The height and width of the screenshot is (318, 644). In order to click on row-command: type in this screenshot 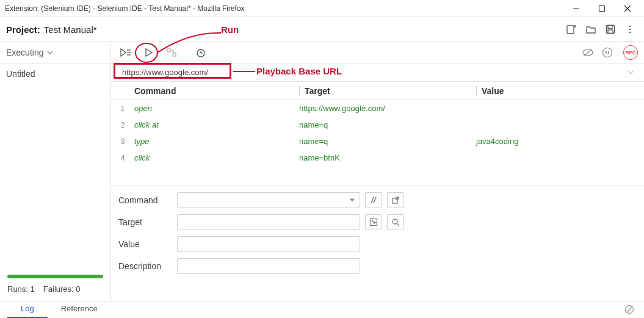, I will do `click(217, 142)`.